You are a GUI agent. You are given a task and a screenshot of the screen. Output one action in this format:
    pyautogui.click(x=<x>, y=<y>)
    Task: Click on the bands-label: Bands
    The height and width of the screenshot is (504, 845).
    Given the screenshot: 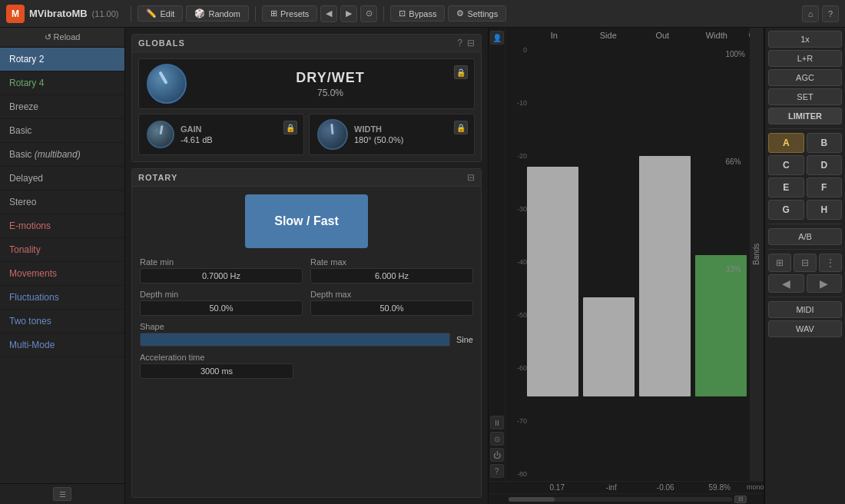 What is the action you would take?
    pyautogui.click(x=757, y=254)
    